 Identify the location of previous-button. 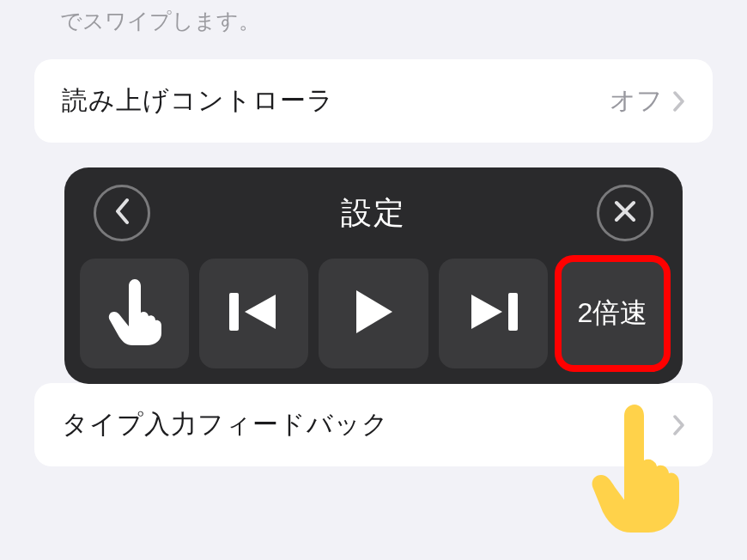
(254, 313).